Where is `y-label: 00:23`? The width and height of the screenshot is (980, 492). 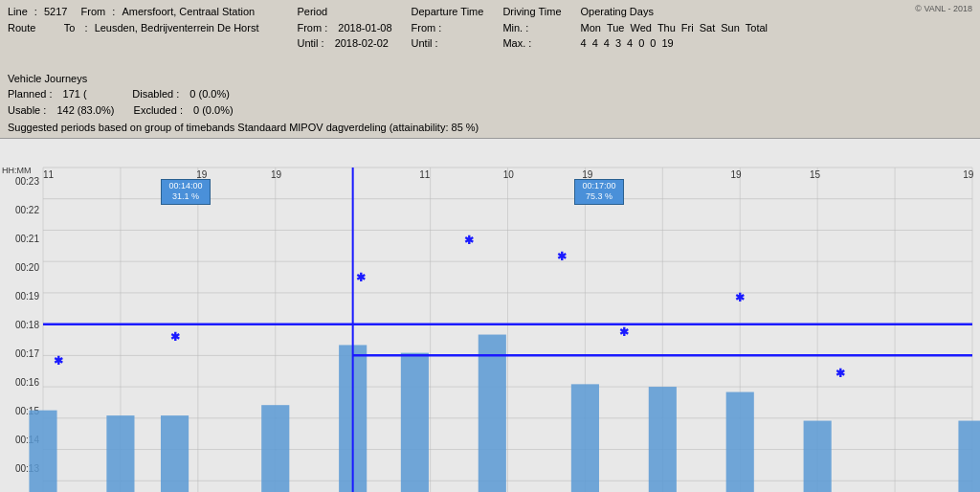
y-label: 00:23 is located at coordinates (21, 182).